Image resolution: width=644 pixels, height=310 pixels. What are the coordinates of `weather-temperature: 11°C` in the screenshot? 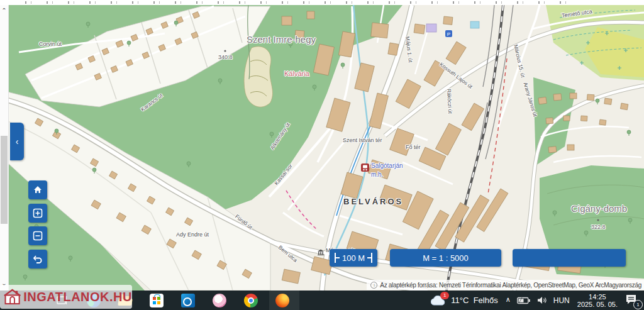 It's located at (460, 301).